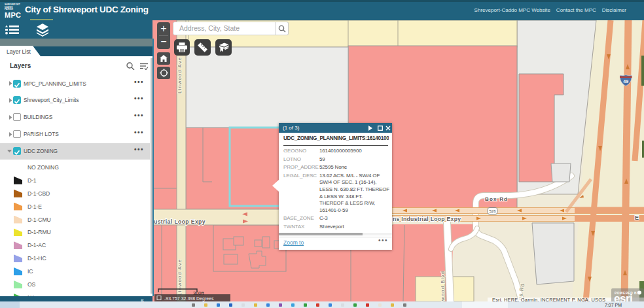  What do you see at coordinates (626, 81) in the screenshot?
I see `svg-text: 49` at bounding box center [626, 81].